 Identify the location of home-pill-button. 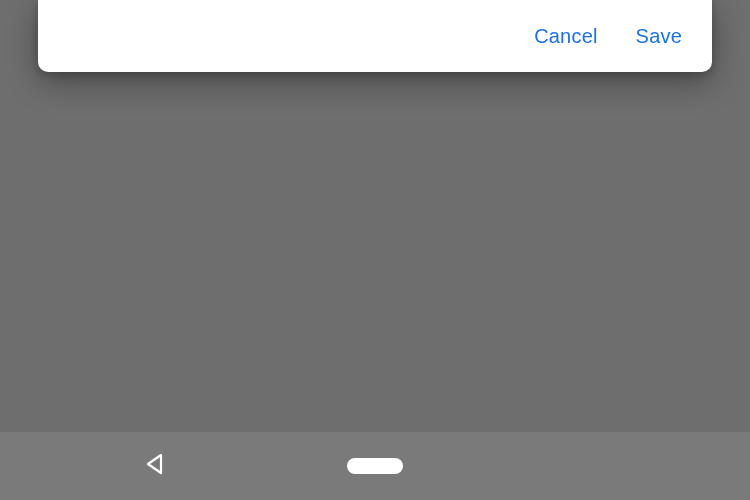
(375, 466).